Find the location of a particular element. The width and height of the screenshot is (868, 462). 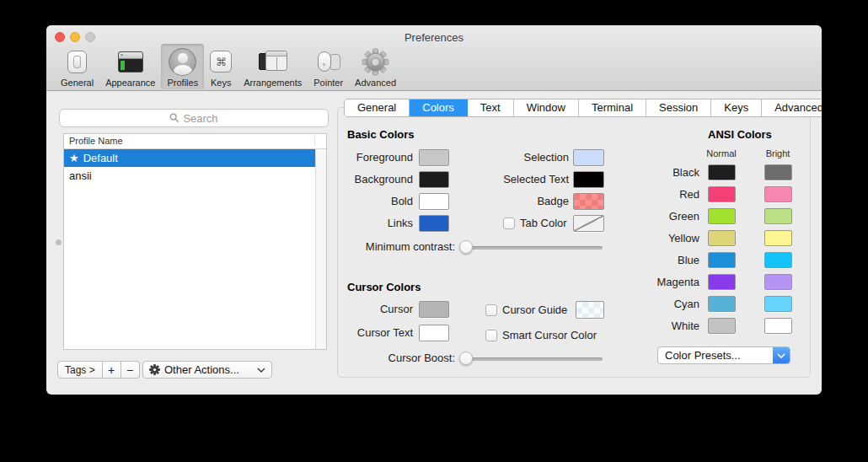

ansi-green-bright-well is located at coordinates (779, 216).